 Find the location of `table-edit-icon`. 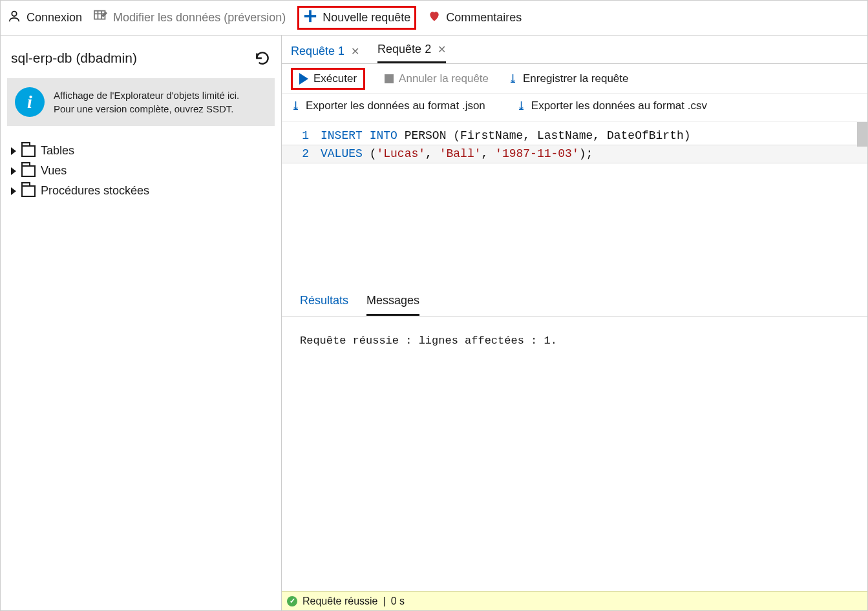

table-edit-icon is located at coordinates (101, 18).